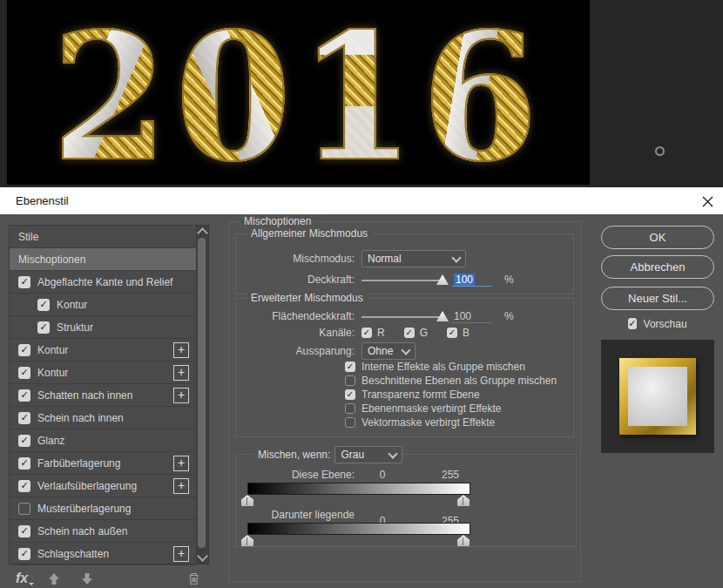 This screenshot has height=588, width=723. What do you see at coordinates (414, 259) in the screenshot?
I see `blend-mode-dropdown: Normal` at bounding box center [414, 259].